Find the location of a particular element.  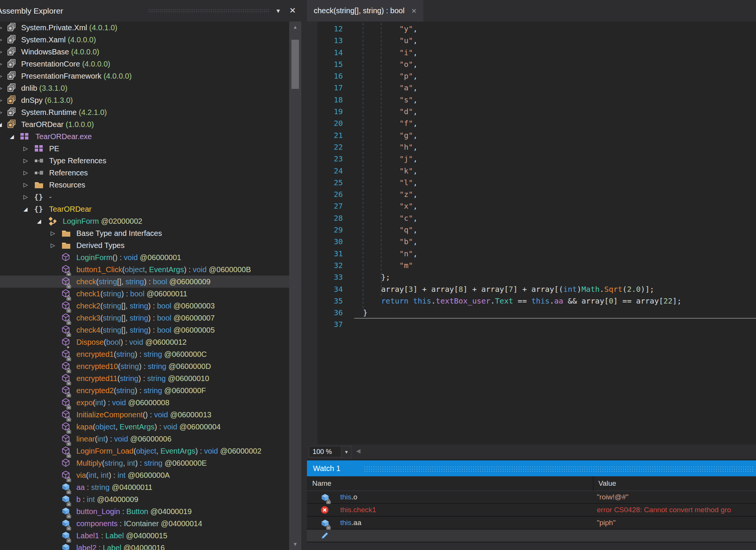

panel-splitter is located at coordinates (304, 286).